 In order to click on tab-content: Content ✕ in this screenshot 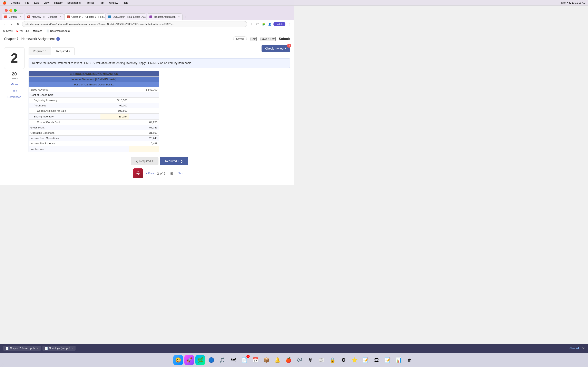, I will do `click(13, 17)`.